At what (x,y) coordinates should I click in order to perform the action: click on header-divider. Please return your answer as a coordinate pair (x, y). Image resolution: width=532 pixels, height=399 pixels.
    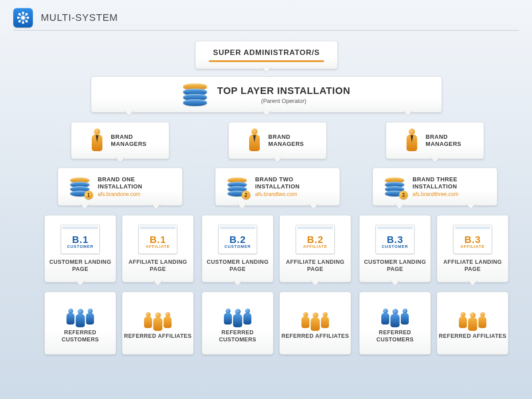
    Looking at the image, I should click on (266, 30).